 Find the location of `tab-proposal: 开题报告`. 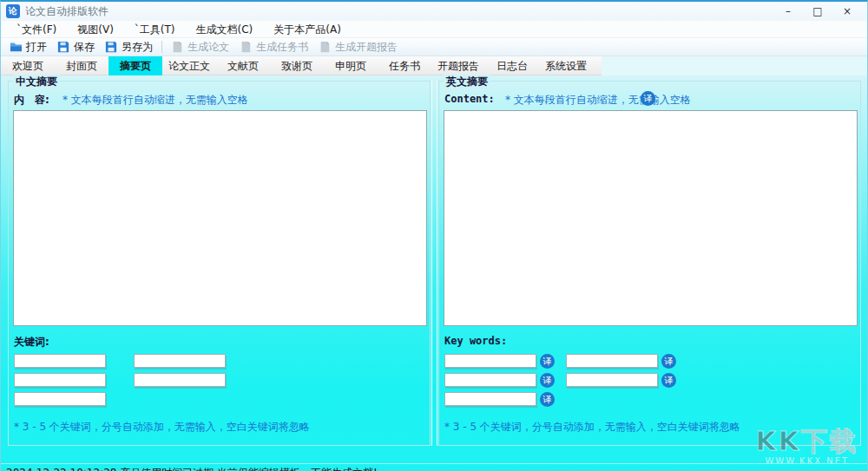

tab-proposal: 开题报告 is located at coordinates (458, 66).